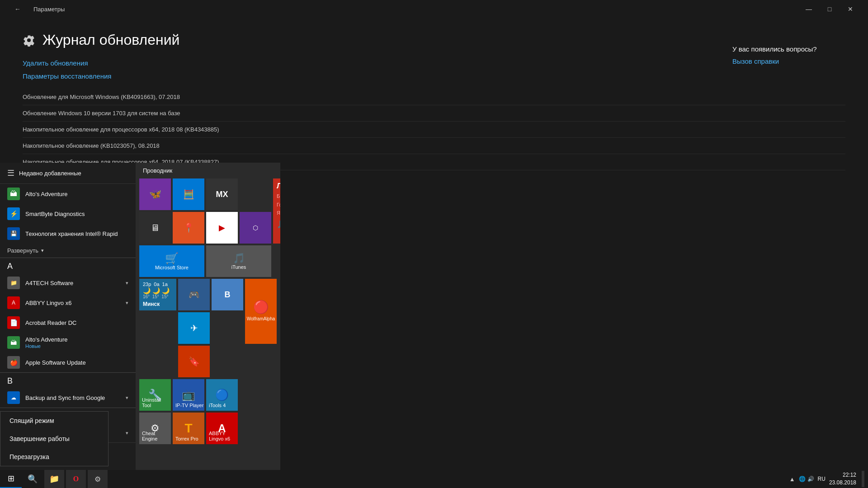 This screenshot has height=488, width=868. I want to click on update-item: Обновление для Microsoft Windows (KB4091…, so click(434, 97).